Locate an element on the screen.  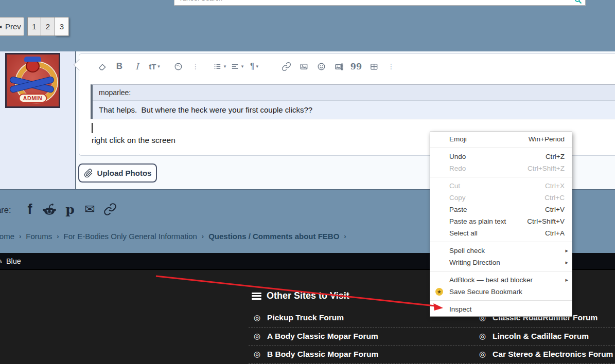
font-size-icon: tT ▾ is located at coordinates (154, 66).